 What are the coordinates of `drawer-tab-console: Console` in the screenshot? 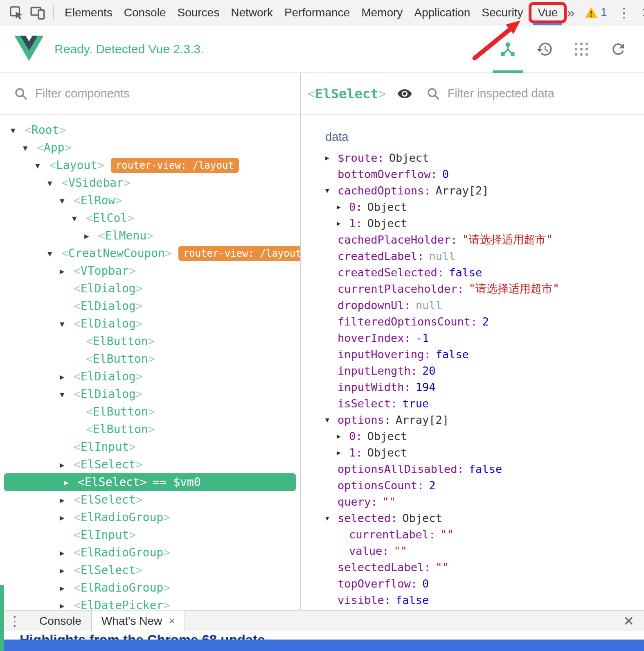 It's located at (61, 621).